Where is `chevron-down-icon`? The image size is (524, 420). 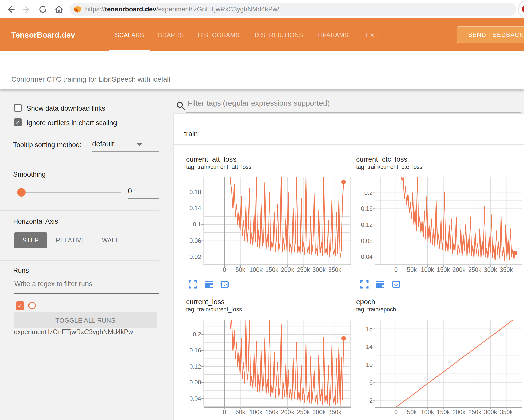
chevron-down-icon is located at coordinates (140, 145).